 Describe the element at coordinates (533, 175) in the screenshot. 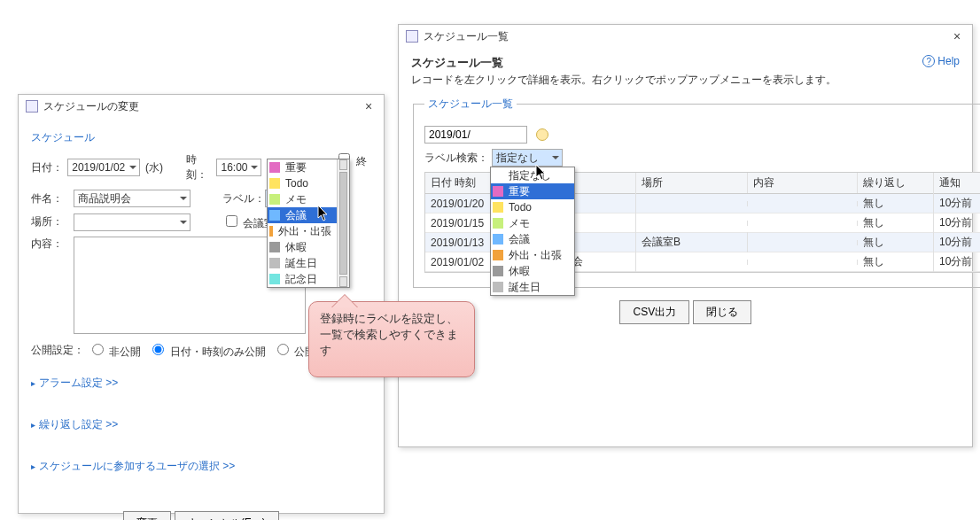

I see `dropdown-option: 指定なし` at that location.